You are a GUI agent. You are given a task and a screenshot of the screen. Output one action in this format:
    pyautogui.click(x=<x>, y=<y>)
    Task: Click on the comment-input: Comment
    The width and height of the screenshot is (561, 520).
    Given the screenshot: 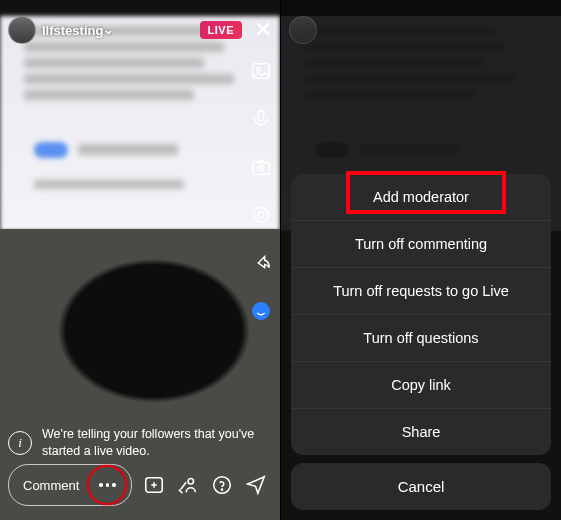 What is the action you would take?
    pyautogui.click(x=51, y=486)
    